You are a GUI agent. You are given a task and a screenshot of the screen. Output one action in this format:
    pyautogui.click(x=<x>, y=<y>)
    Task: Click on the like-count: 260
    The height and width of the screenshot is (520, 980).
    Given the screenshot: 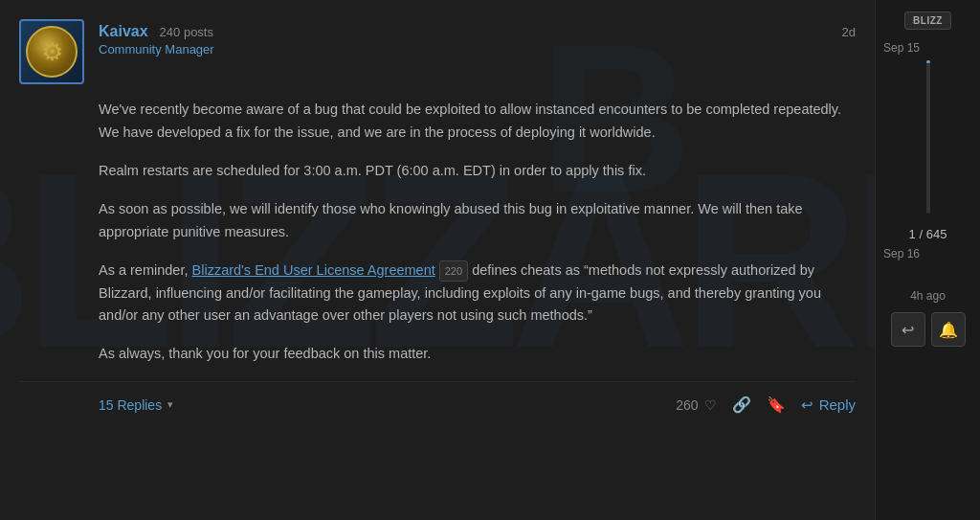 What is the action you would take?
    pyautogui.click(x=687, y=405)
    